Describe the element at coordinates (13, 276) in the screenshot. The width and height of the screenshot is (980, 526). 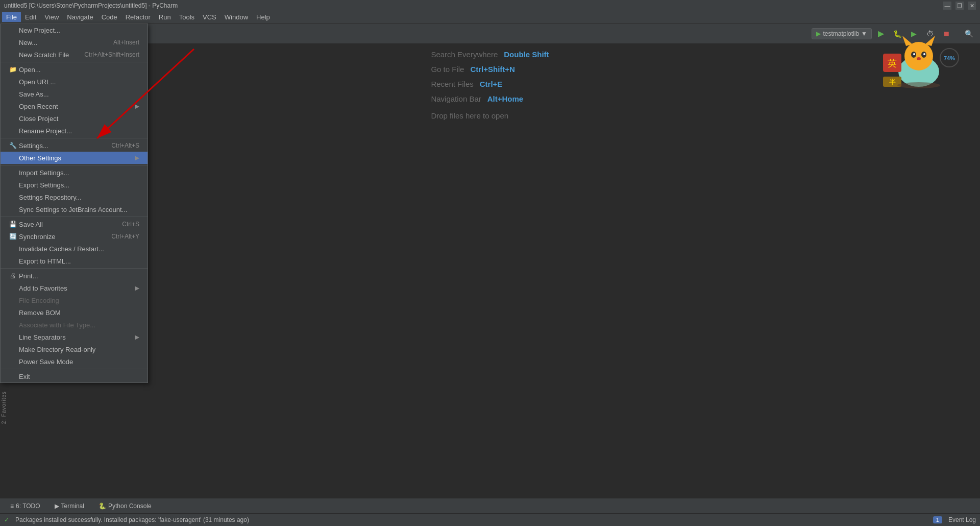
I see `print-icon: 🖨` at that location.